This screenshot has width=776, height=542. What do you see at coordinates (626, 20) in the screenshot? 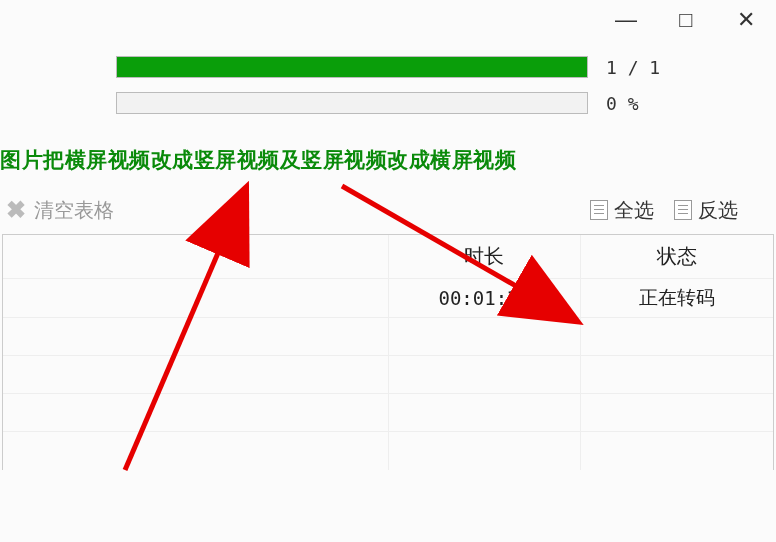
I see `minimize-button: —` at bounding box center [626, 20].